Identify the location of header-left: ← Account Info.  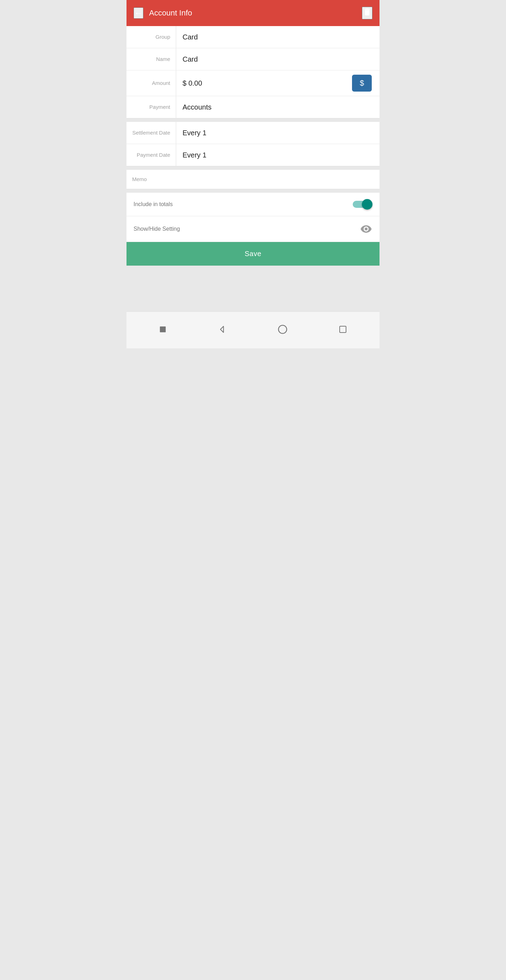
(163, 13).